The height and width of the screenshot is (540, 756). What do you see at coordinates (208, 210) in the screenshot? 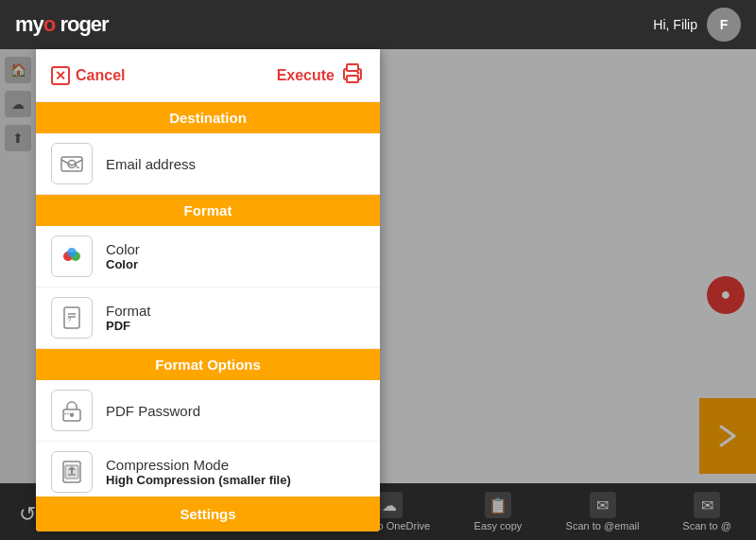
I see `format-section-header: Format` at bounding box center [208, 210].